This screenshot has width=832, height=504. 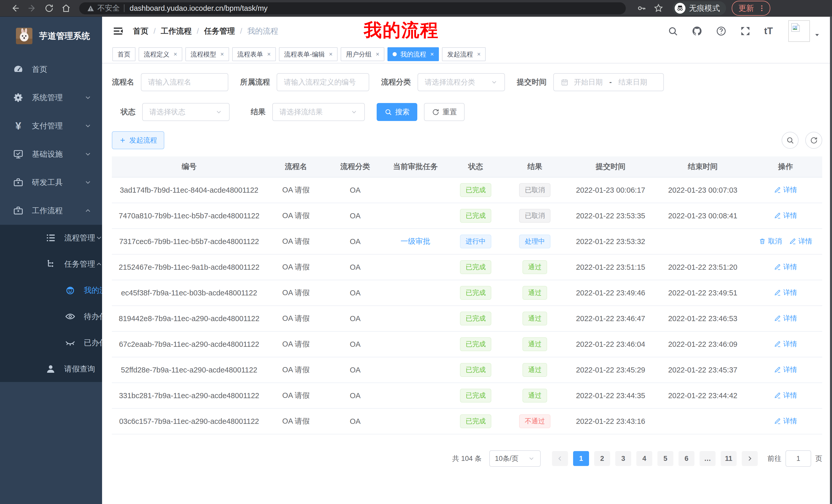 I want to click on filter-status: 状态 请选择状态, so click(x=175, y=112).